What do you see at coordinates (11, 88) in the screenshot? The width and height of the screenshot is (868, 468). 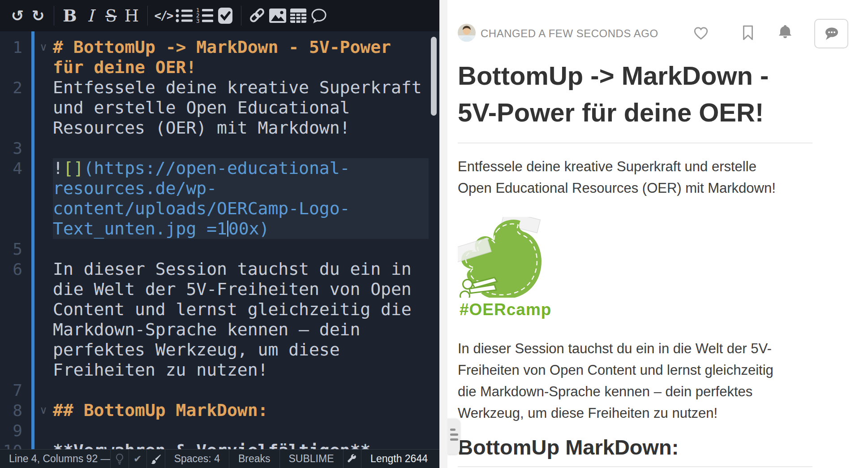 I see `line-number: 2` at bounding box center [11, 88].